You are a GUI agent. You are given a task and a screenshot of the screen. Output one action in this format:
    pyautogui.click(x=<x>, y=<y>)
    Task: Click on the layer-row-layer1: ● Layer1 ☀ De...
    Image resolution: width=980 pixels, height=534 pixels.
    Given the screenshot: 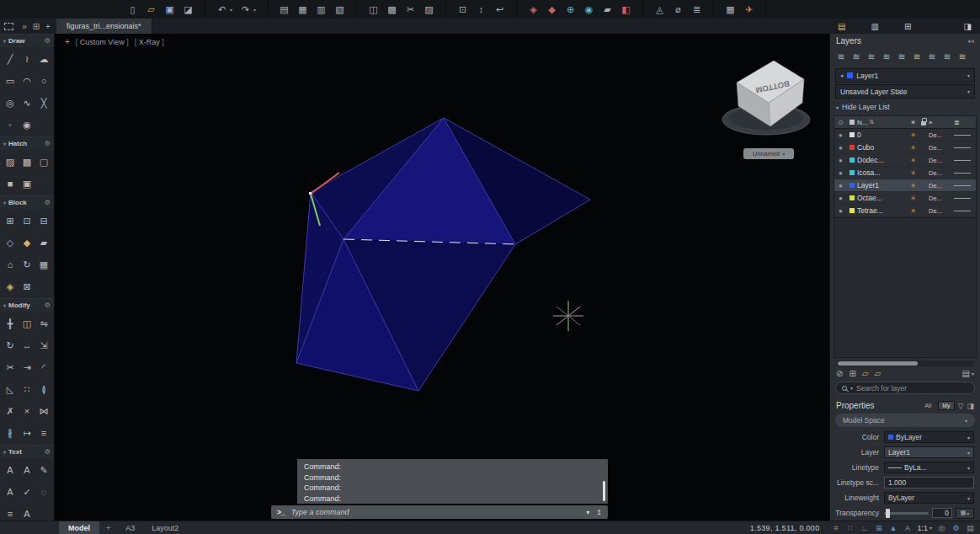 What is the action you would take?
    pyautogui.click(x=905, y=185)
    